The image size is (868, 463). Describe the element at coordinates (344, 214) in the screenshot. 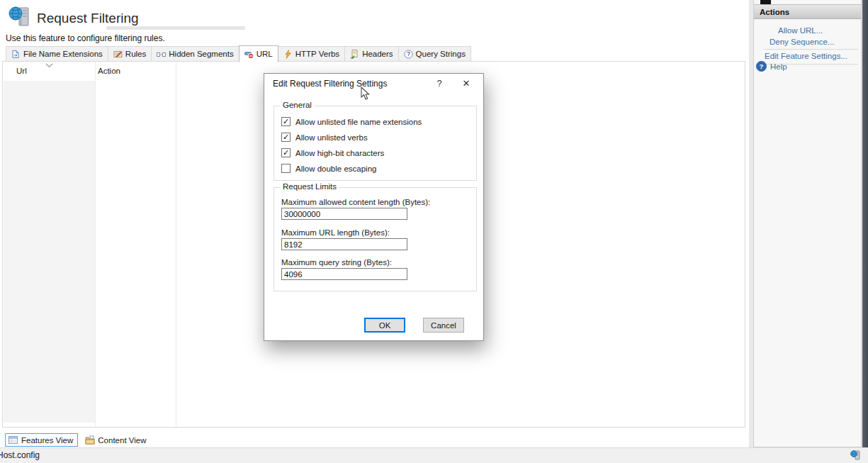

I see `max-content-length-input` at that location.